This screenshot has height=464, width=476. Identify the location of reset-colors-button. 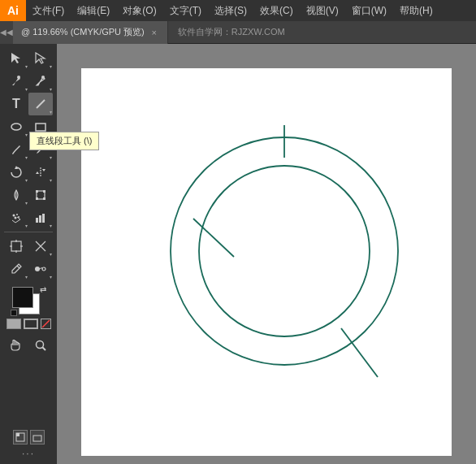
(14, 313).